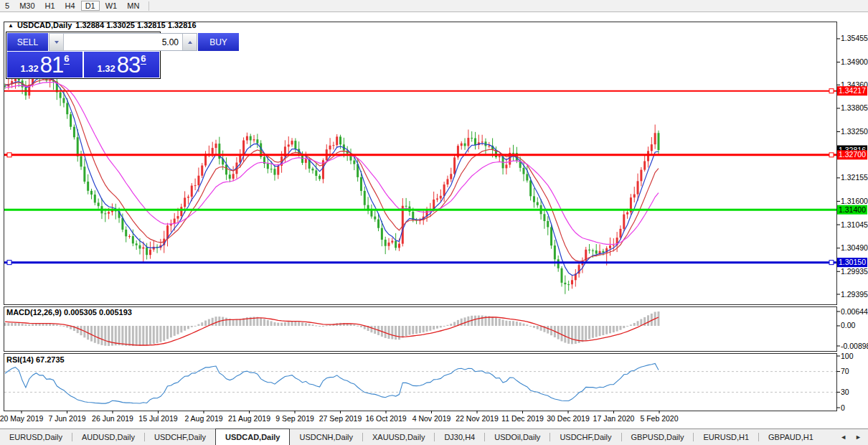  Describe the element at coordinates (44, 65) in the screenshot. I see `sell-price-display: 1.32 81 6` at that location.